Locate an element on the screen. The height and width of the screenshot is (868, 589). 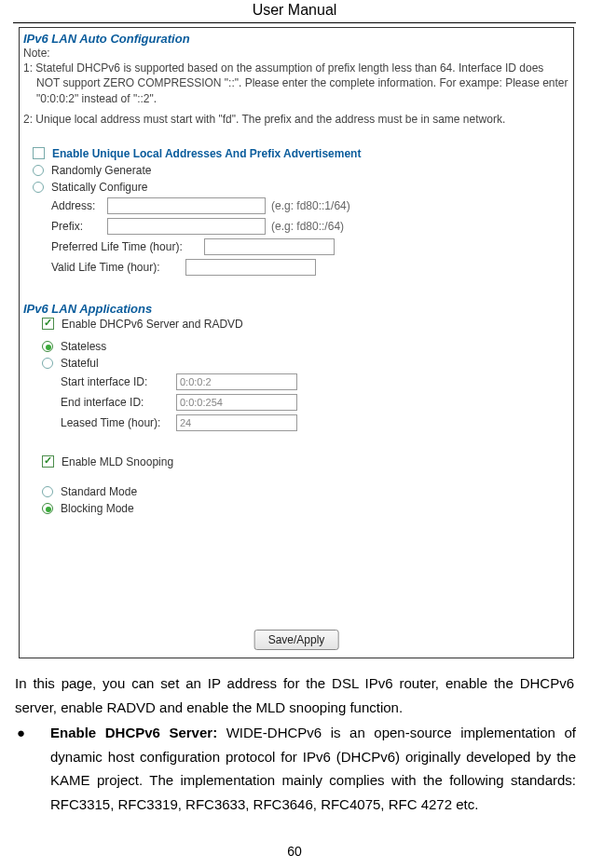
note-1: 1: Stateful DHCPv6 is supported based on… is located at coordinates (296, 84).